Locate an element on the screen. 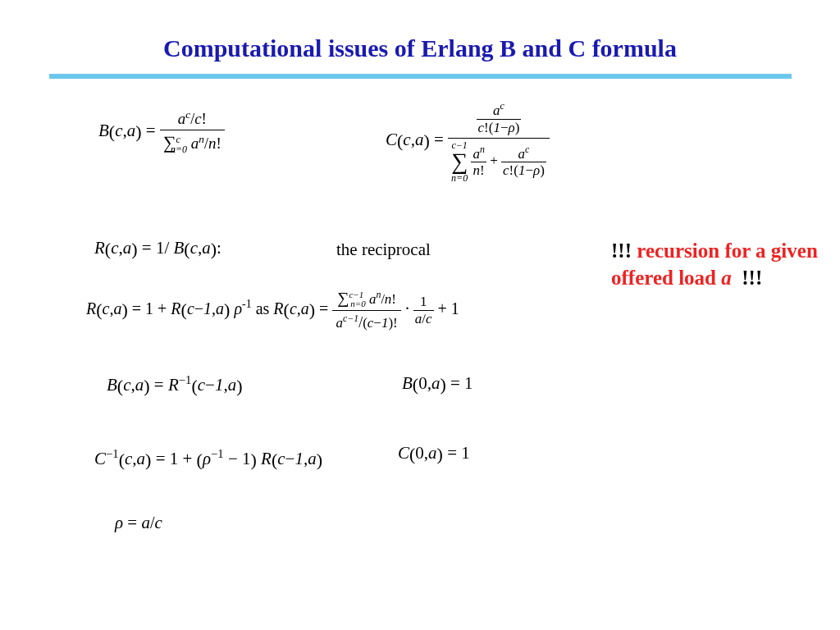  callout-mark-1: !!! is located at coordinates (622, 251).